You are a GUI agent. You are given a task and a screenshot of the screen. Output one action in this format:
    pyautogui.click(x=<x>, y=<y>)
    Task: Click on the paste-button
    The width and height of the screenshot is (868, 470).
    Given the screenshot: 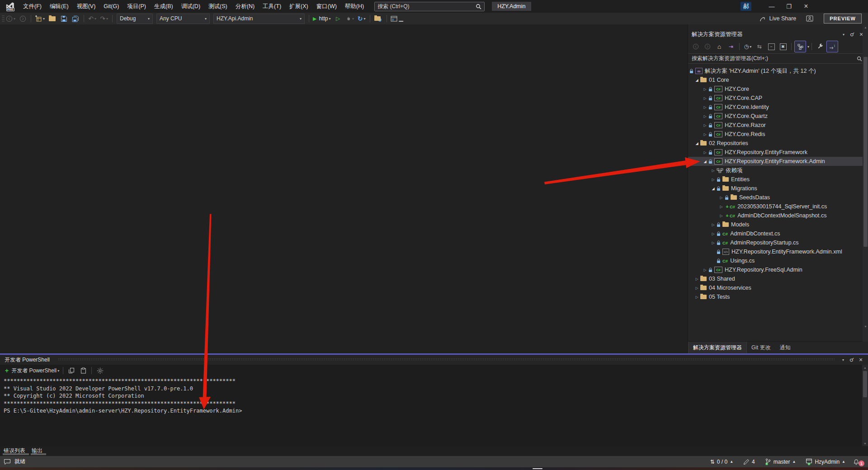 What is the action you would take?
    pyautogui.click(x=83, y=371)
    